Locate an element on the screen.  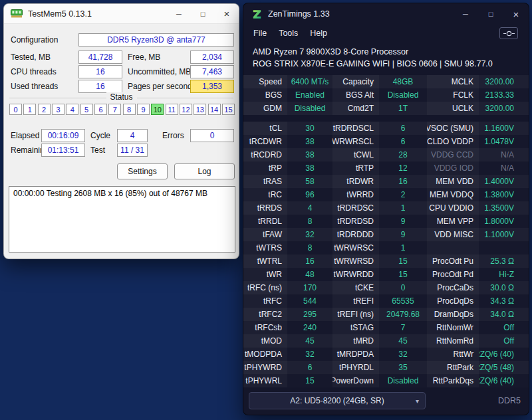
timing-label: tRDRDSCL is located at coordinates (356, 128).